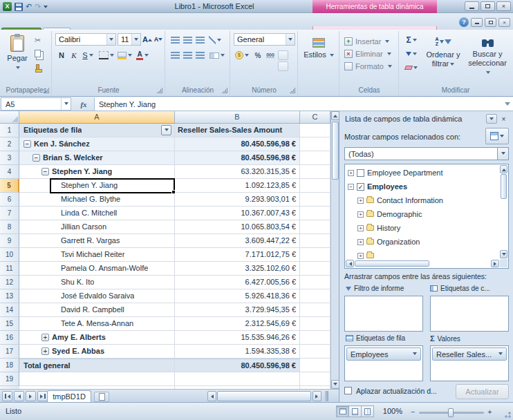 This screenshot has height=420, width=513. Describe the element at coordinates (84, 104) in the screenshot. I see `insert-function-button: fx` at that location.